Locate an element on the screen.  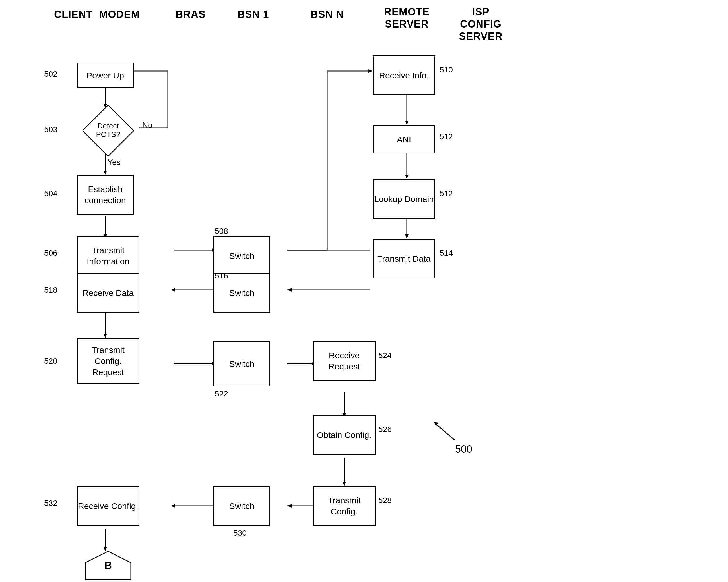
receive-data-box: Receive Data is located at coordinates (108, 293).